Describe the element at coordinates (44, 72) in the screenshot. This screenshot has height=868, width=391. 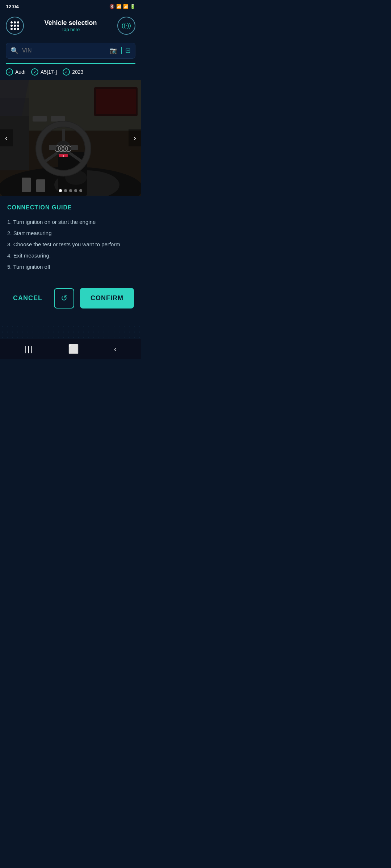
I see `breadcrumb-model: ✓ A5[17-]` at that location.